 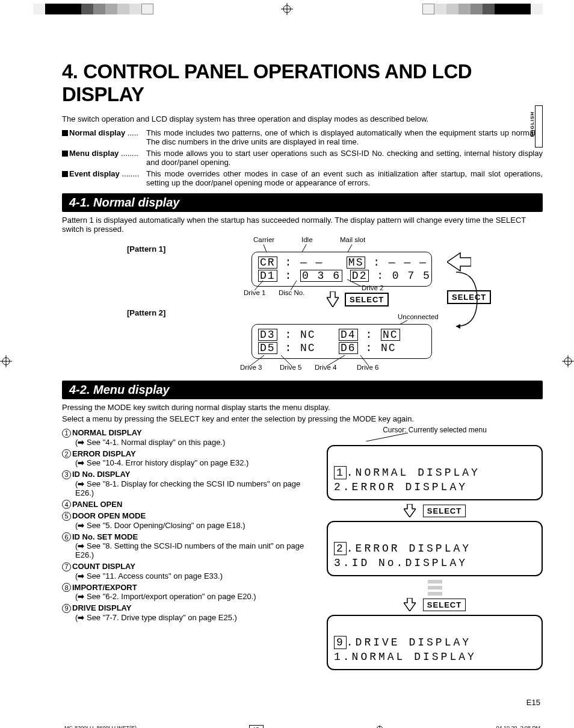 What do you see at coordinates (302, 119) in the screenshot?
I see `intro-text: The switch operation and LCD display sys…` at bounding box center [302, 119].